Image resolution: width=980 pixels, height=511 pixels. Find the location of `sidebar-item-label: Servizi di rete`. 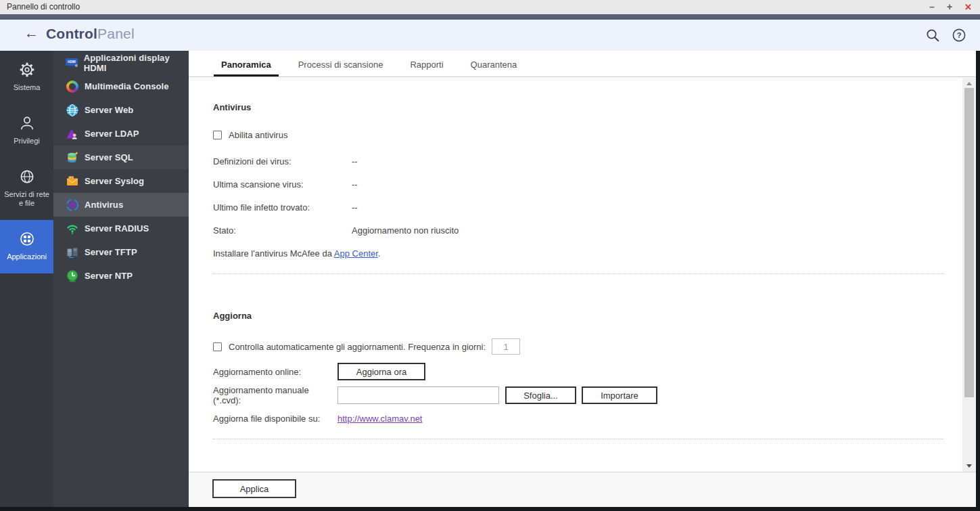

sidebar-item-label: Servizi di rete is located at coordinates (27, 195).